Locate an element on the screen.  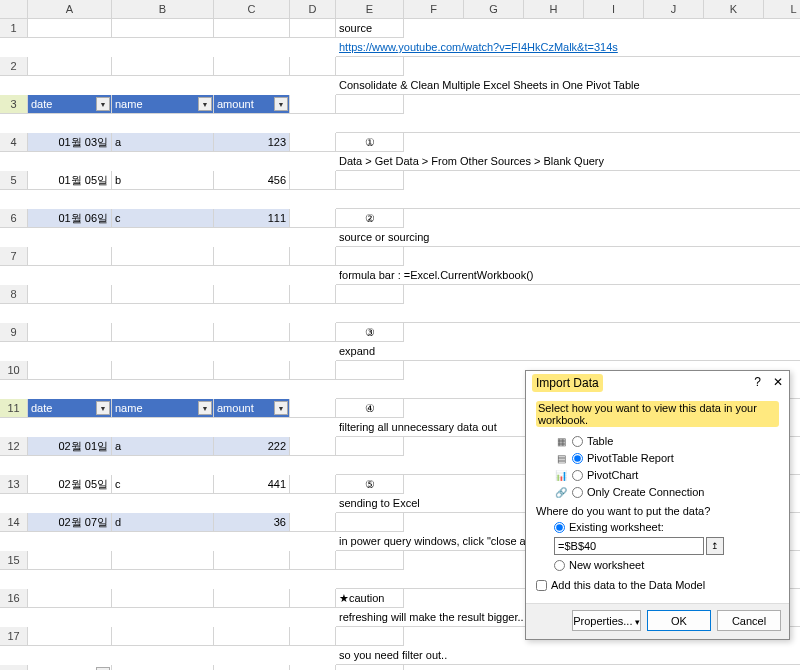
radio-pivotchart is located at coordinates (578, 476).